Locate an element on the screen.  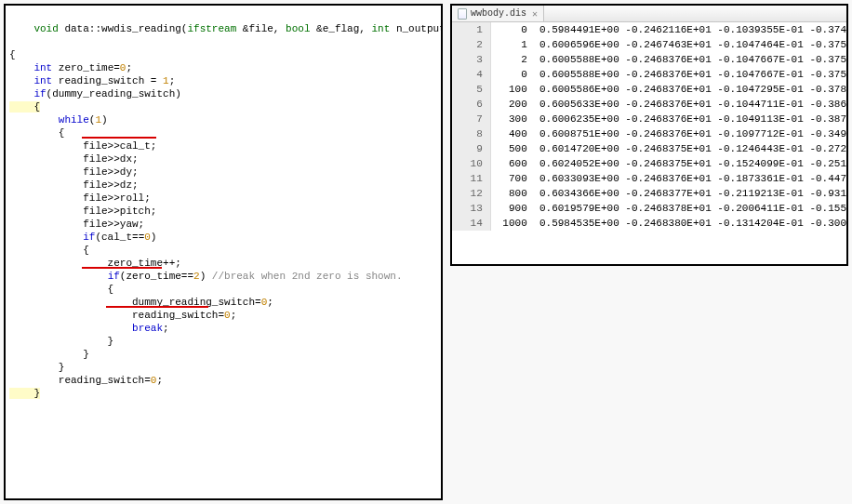
code-line: file>>roll; is located at coordinates (225, 198).